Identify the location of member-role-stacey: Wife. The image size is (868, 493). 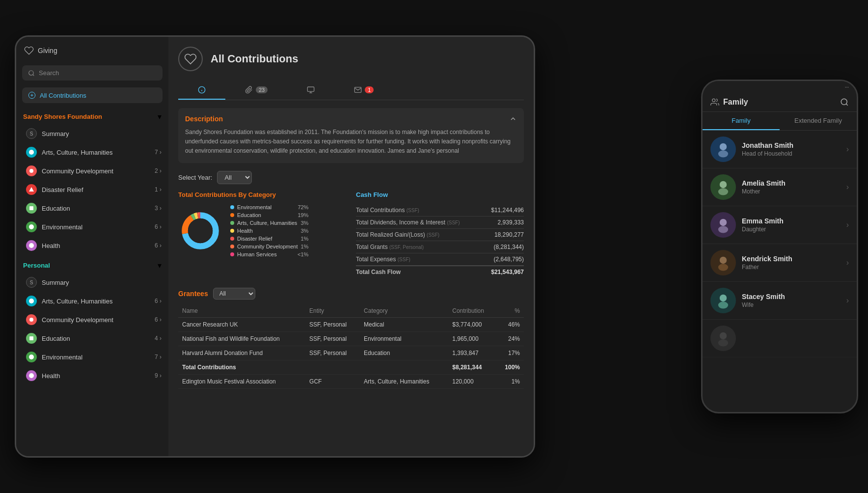
(794, 305).